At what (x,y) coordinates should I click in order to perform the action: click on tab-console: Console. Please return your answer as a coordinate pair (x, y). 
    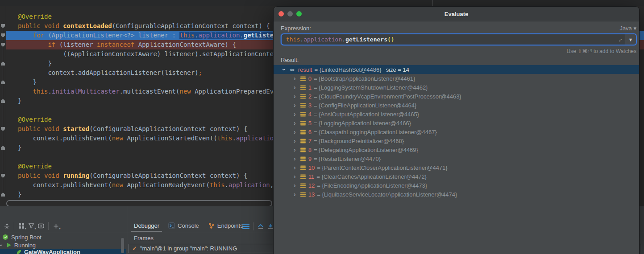
    Looking at the image, I should click on (184, 225).